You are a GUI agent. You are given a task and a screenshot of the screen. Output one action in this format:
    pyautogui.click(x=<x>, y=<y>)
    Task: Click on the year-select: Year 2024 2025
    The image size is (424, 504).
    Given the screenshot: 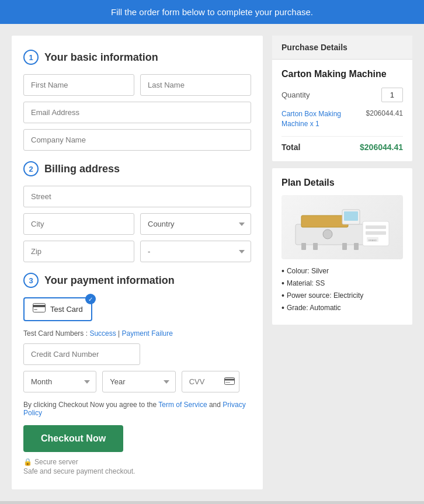 What is the action you would take?
    pyautogui.click(x=139, y=382)
    